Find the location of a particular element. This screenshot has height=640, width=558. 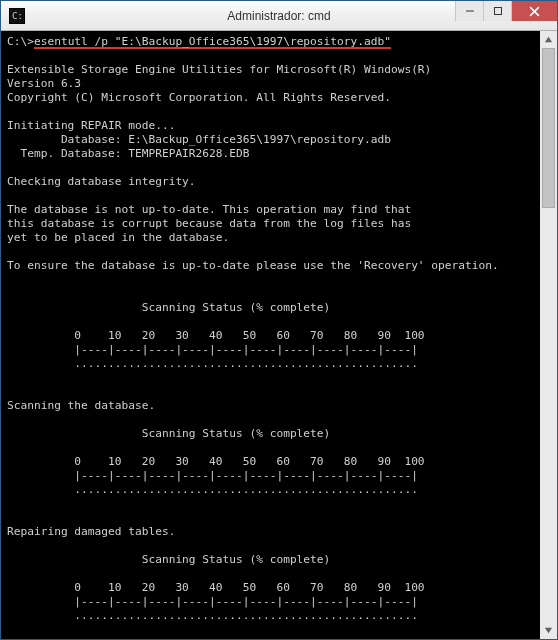

command-text: esentutl /p "E:\Backup_Office365\1997\re… is located at coordinates (212, 42).